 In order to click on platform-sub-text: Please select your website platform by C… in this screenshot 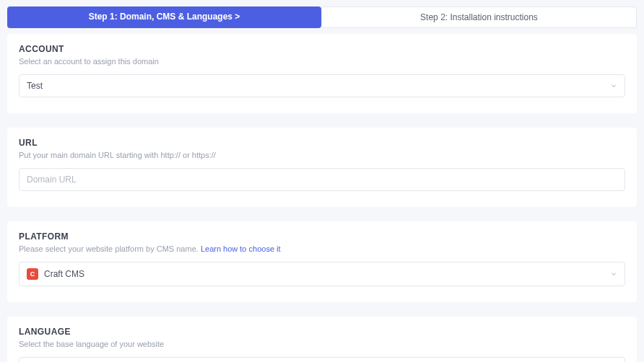, I will do `click(110, 249)`.